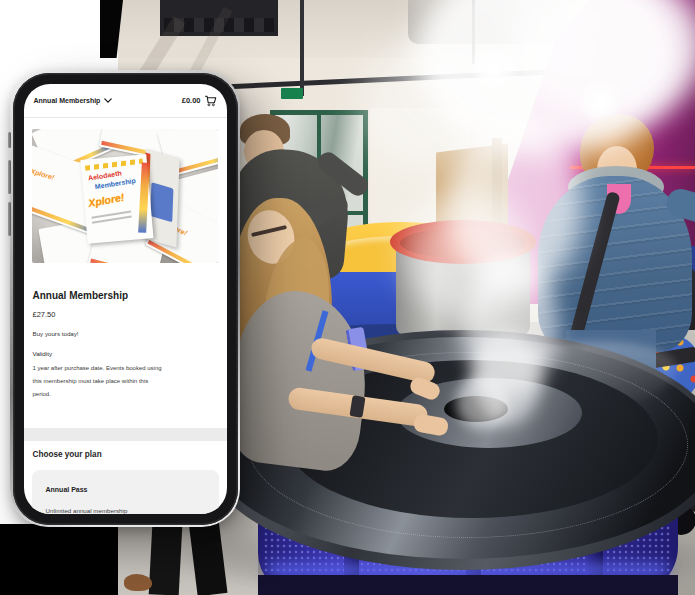 This screenshot has width=695, height=595. Describe the element at coordinates (292, 94) in the screenshot. I see `exit-sign` at that location.